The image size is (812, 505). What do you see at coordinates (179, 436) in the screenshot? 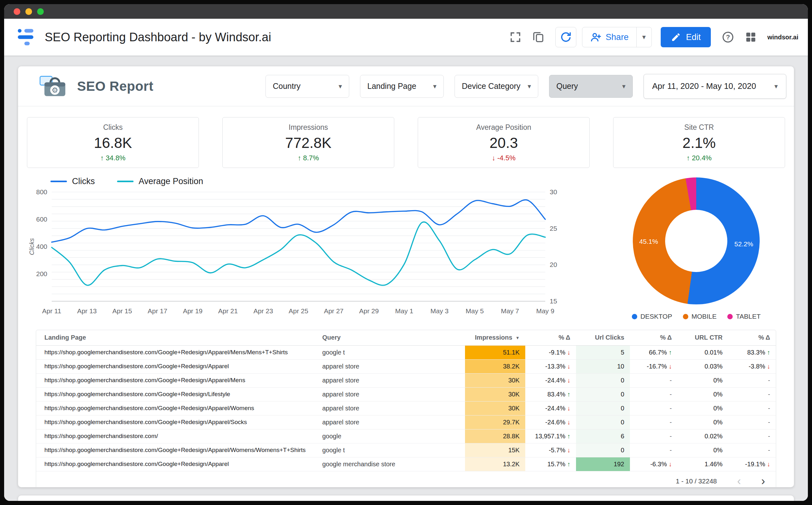
I see `landing-page-cell: https://shop.googlemerchandisestore.com/` at bounding box center [179, 436].